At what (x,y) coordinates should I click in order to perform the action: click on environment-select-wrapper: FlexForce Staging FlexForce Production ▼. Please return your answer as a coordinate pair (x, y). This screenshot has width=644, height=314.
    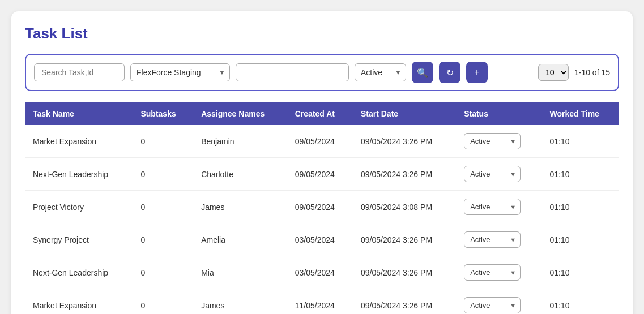
    Looking at the image, I should click on (180, 72).